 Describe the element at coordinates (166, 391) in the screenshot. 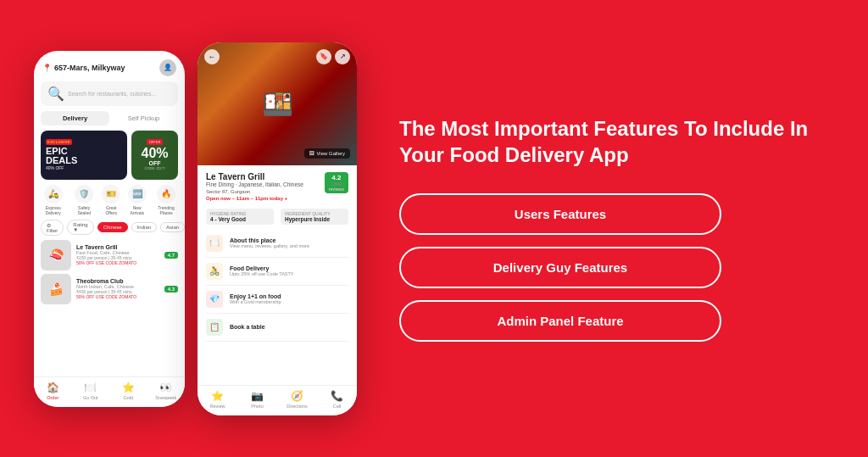

I see `nav-sneak: 👀 Sneepeek` at that location.